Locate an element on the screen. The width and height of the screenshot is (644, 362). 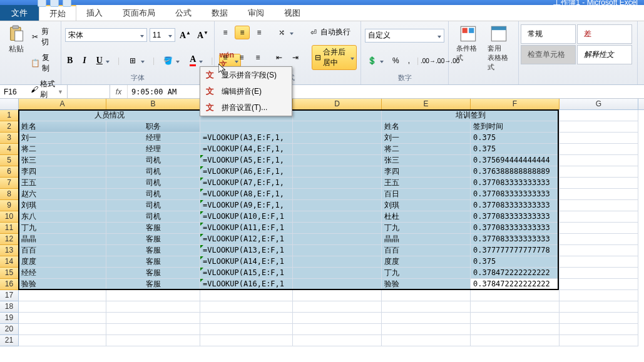
cell: 杜杜 is located at coordinates (426, 217).